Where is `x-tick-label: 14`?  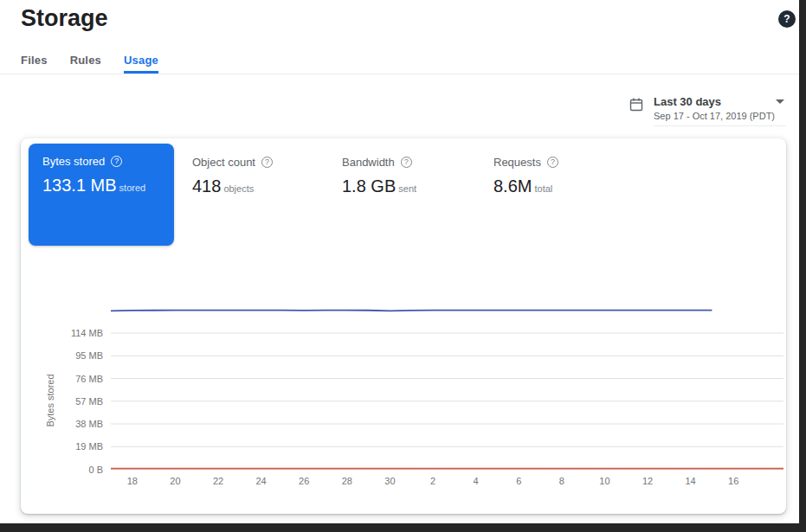 x-tick-label: 14 is located at coordinates (690, 481).